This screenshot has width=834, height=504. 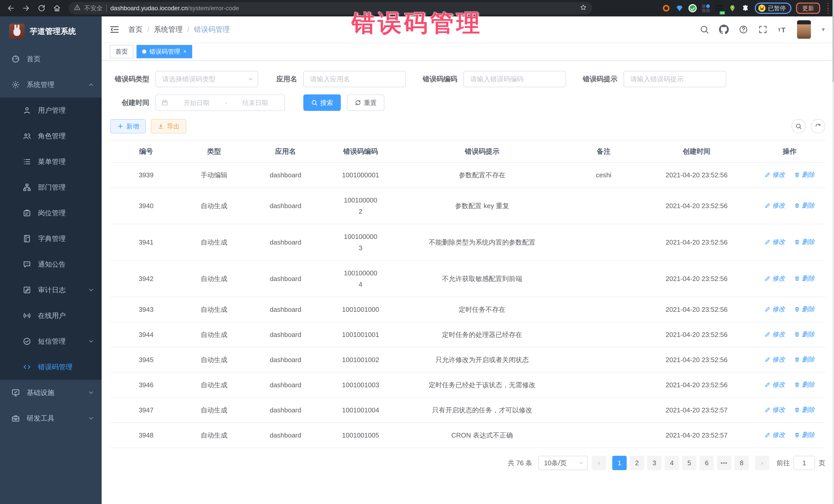 I want to click on edit-label: 修改, so click(x=778, y=435).